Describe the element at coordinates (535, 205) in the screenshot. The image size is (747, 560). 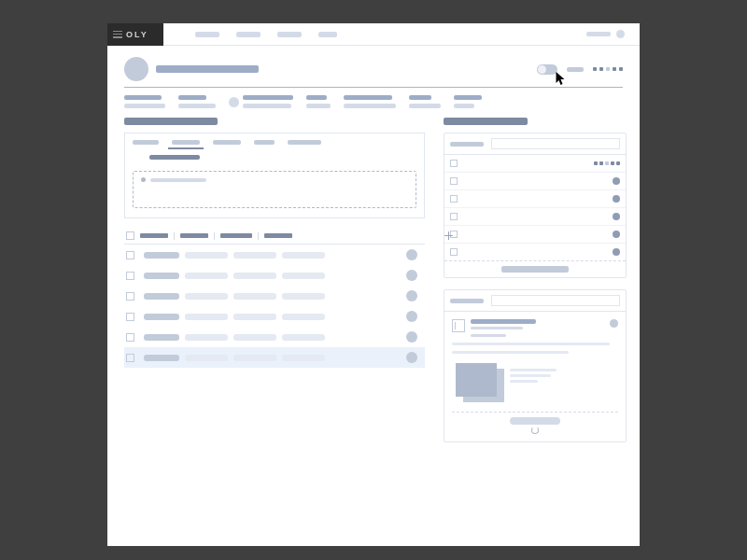
I see `list-panel` at that location.